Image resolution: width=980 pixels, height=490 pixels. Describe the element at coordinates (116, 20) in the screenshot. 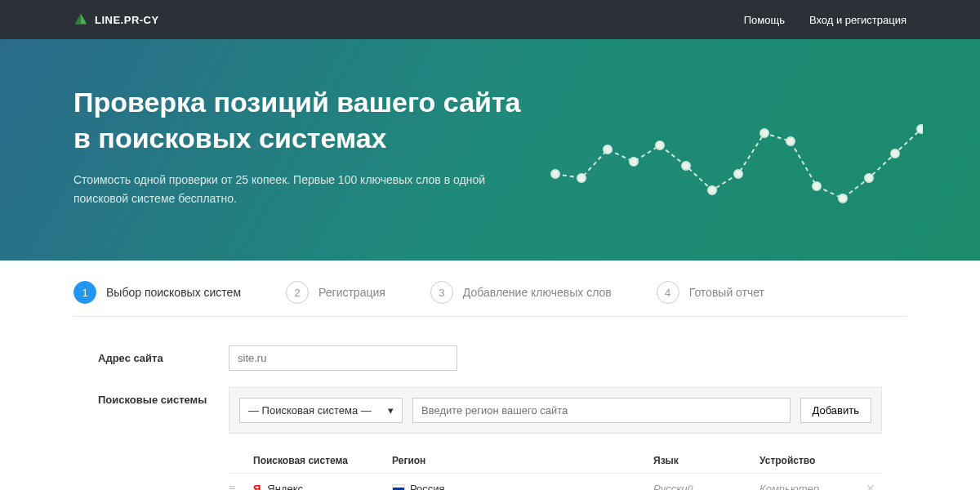

I see `logo: LINE.PR-CY` at that location.